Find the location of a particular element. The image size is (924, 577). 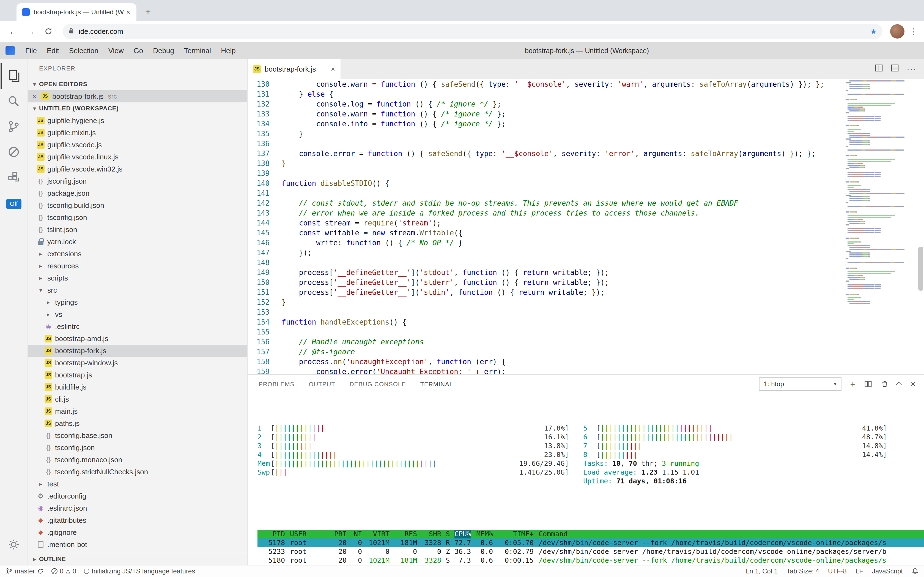

panel-tab-problems: PROBLEMS is located at coordinates (276, 384).